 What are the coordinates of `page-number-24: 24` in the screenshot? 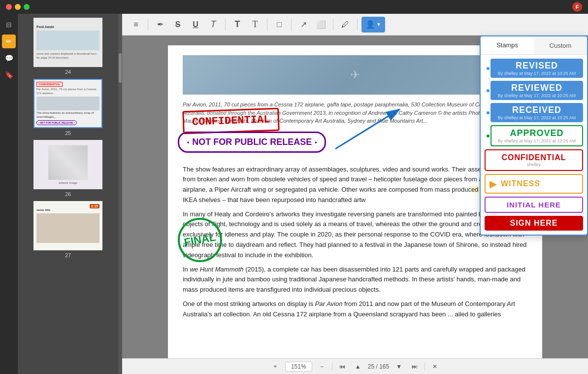 It's located at (68, 72).